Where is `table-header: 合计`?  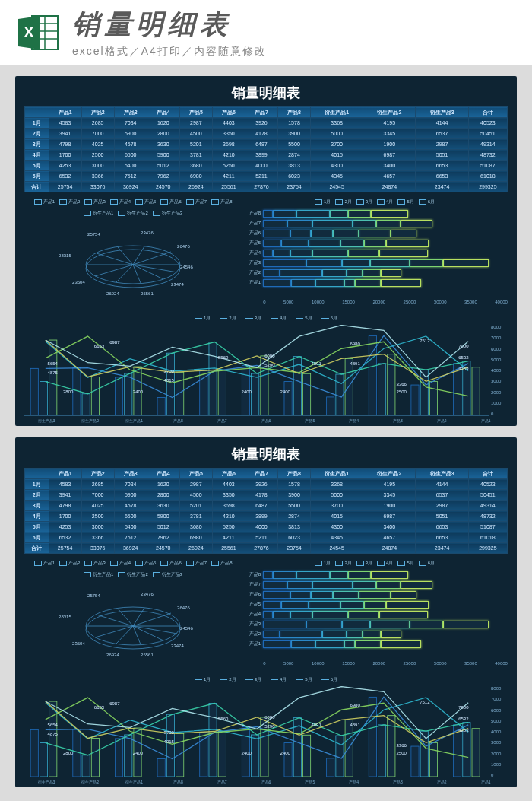
table-header: 合计 is located at coordinates (488, 474).